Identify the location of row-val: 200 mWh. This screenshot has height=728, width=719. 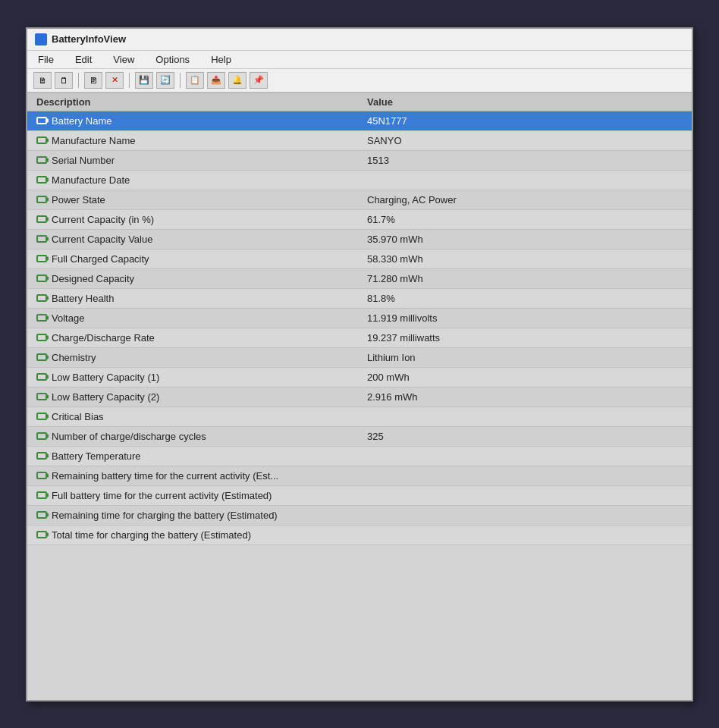
(517, 378).